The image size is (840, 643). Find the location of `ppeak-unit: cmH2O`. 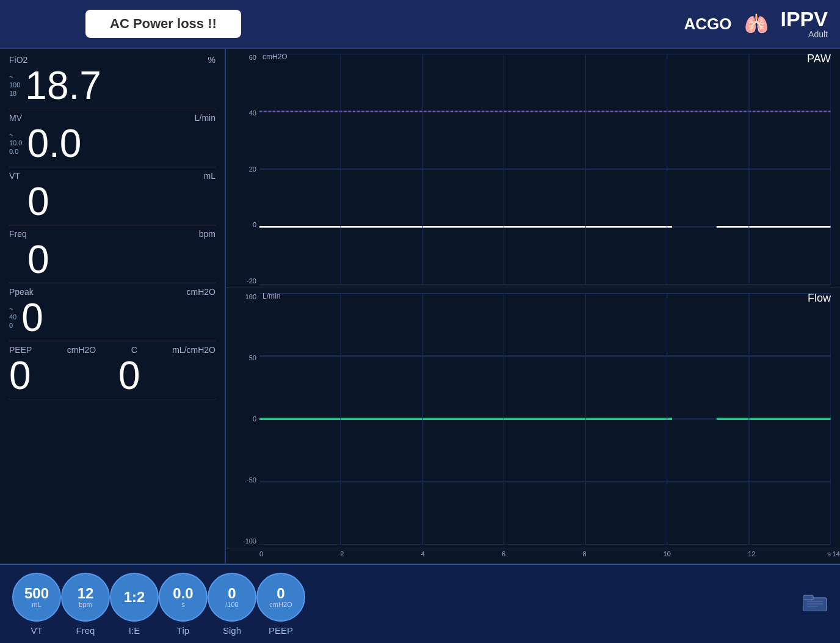

ppeak-unit: cmH2O is located at coordinates (201, 292).